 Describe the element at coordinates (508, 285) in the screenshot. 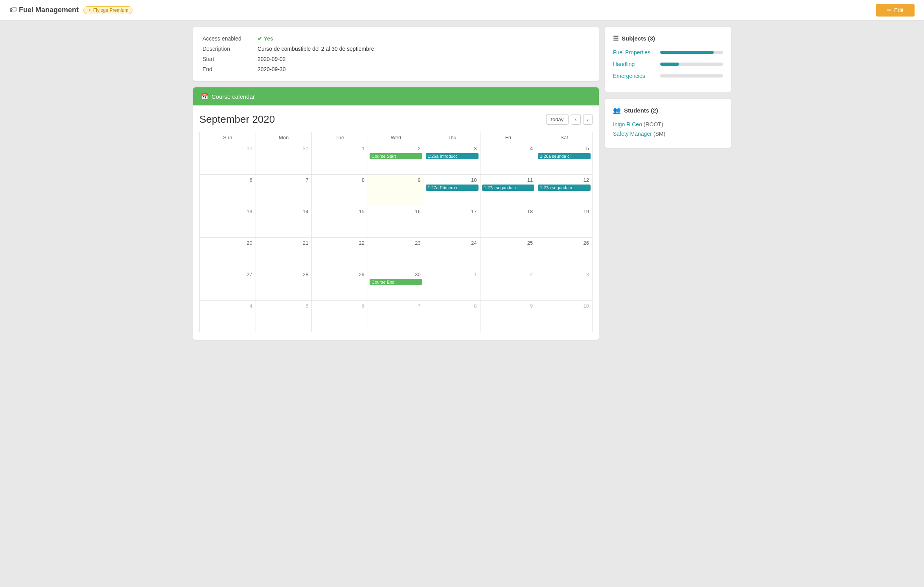

I see `calendar-day-cell: 2` at that location.